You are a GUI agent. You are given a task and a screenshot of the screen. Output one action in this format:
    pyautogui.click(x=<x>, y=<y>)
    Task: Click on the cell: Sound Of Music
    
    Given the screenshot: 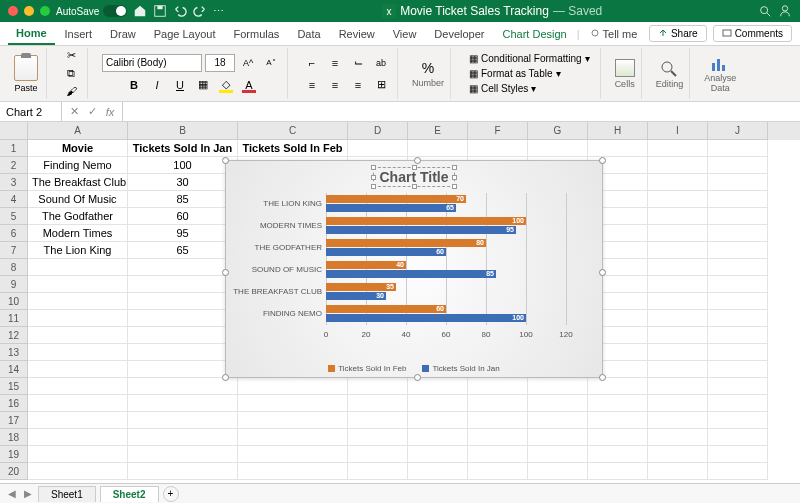 What is the action you would take?
    pyautogui.click(x=78, y=200)
    